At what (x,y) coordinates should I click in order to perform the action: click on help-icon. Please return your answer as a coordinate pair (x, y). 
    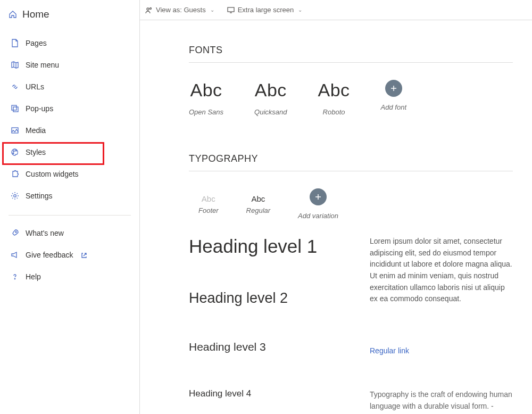
    Looking at the image, I should click on (15, 277).